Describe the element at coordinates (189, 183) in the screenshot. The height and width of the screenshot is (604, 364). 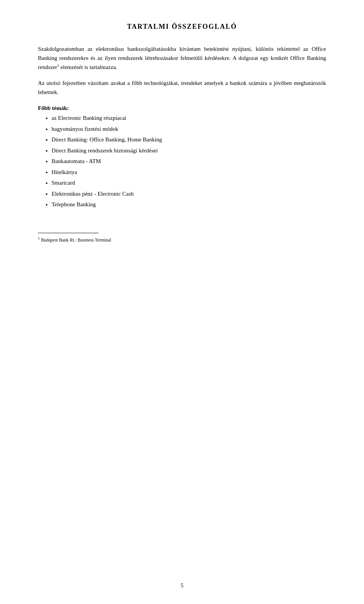
I see `list-item: Smartcard` at that location.